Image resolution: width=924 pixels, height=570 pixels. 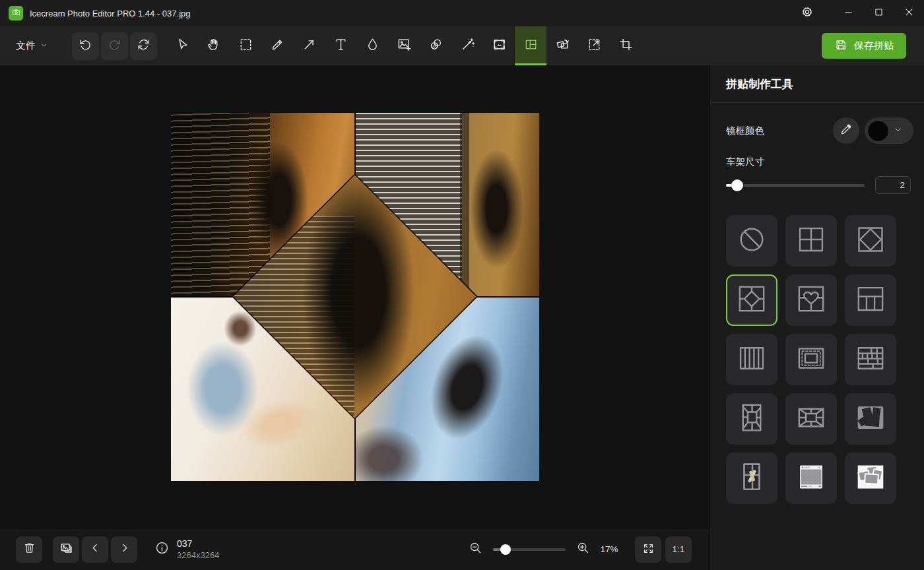 What do you see at coordinates (871, 300) in the screenshot?
I see `template-top-three-columns` at bounding box center [871, 300].